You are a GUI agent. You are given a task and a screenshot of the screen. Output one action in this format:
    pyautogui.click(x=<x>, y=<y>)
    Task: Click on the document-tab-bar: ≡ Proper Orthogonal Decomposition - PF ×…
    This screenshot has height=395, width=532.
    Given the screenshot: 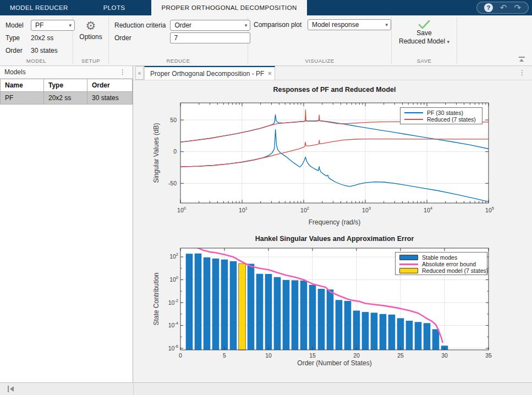 What is the action you would take?
    pyautogui.click(x=332, y=73)
    